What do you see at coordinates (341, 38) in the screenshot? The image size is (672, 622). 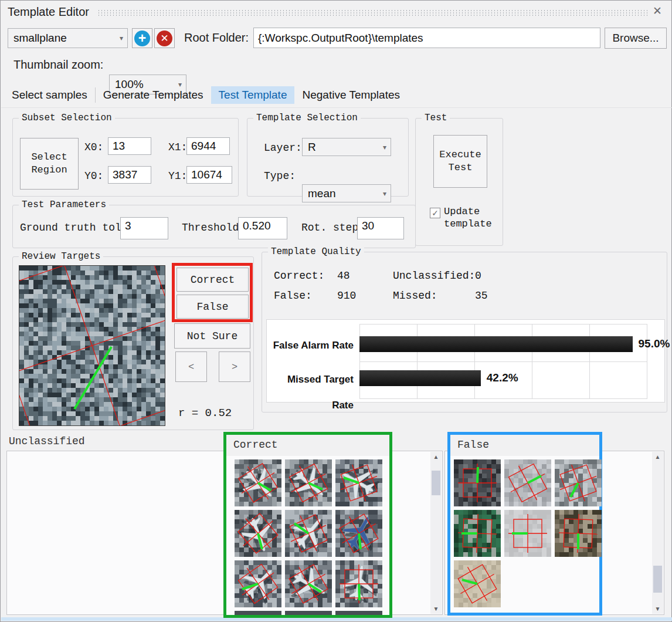 I see `root-folder-value: {:Workspc.OutputRoot}\templates` at bounding box center [341, 38].